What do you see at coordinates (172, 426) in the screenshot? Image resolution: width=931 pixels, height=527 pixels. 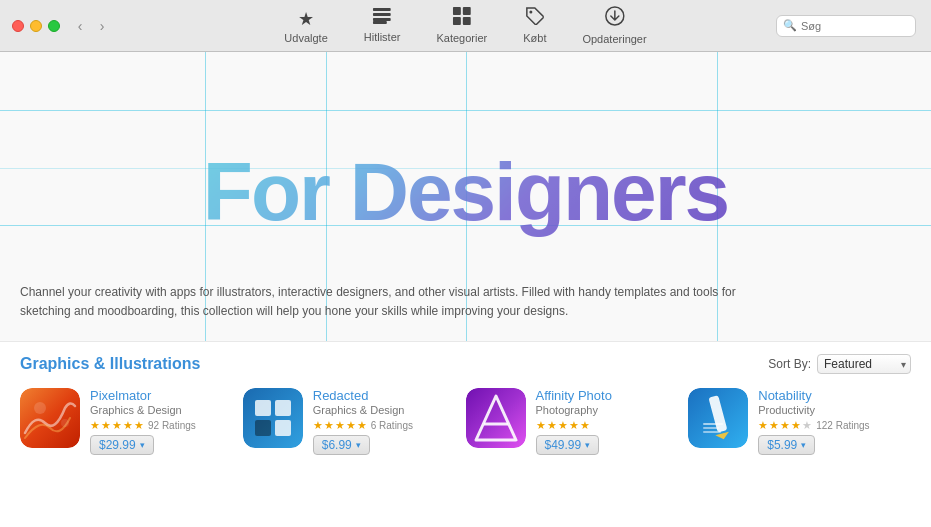 I see `ratings-count-pixelmator: 92 Ratings` at bounding box center [172, 426].